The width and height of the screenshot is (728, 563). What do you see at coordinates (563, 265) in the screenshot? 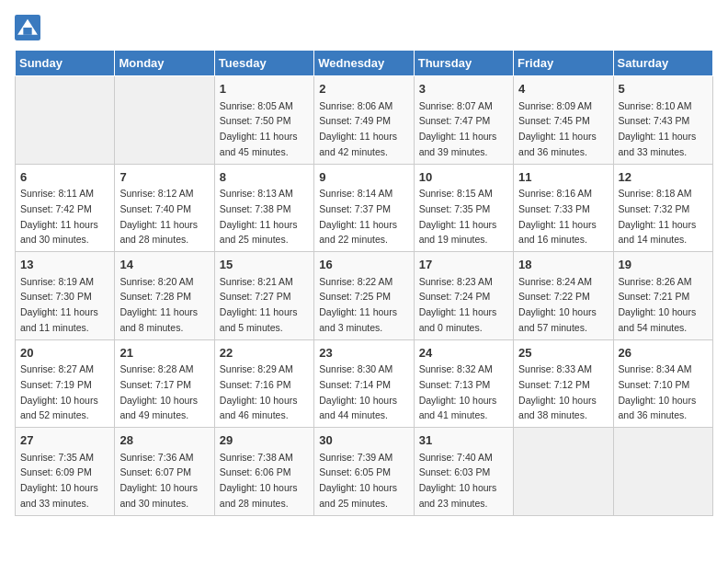
I see `day-number: 18` at bounding box center [563, 265].